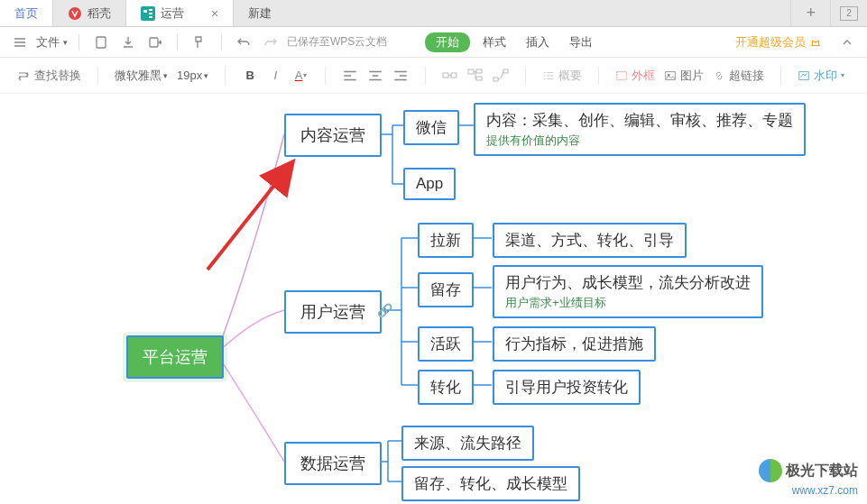 This screenshot has width=867, height=504. Describe the element at coordinates (175, 357) in the screenshot. I see `root-node: 平台运营` at that location.